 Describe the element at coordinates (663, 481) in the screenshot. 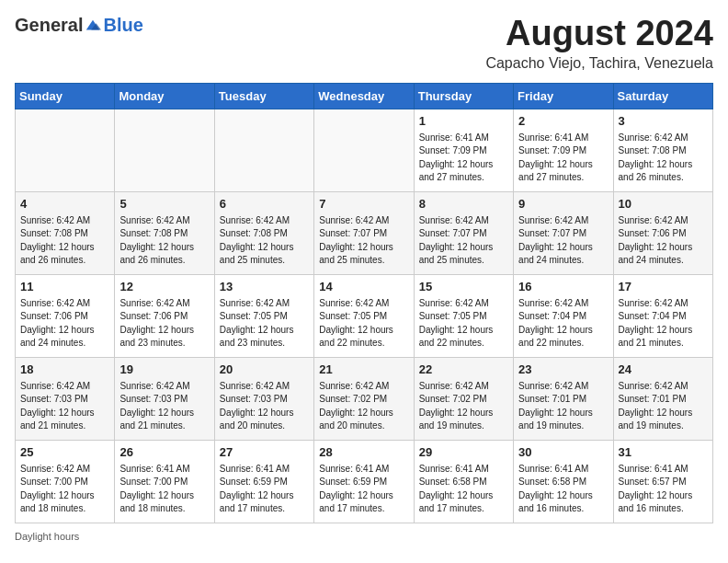

I see `calendar-cell: 31Sunrise: 6:41 AM Sunset: 6:57 PM Dayli…` at that location.